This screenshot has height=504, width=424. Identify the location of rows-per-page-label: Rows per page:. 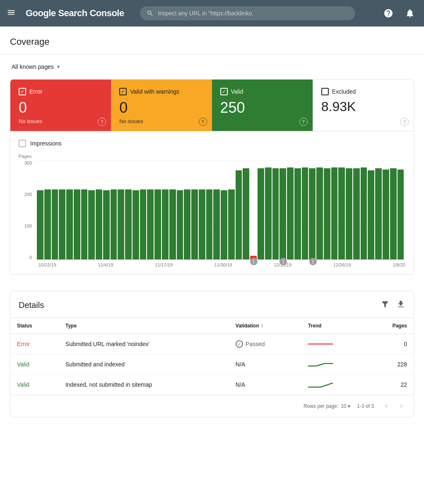
(321, 406).